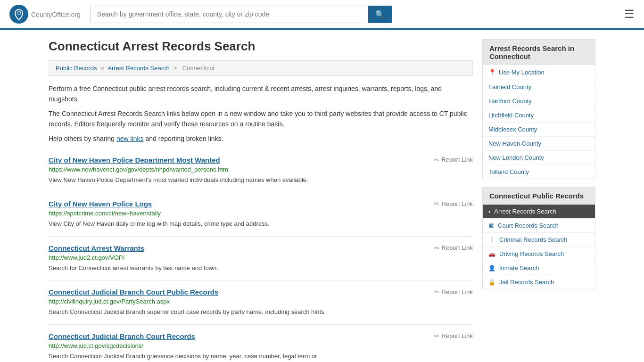 Image resolution: width=644 pixels, height=362 pixels. What do you see at coordinates (454, 160) in the screenshot?
I see `report-link-0: ✂ Report Link` at bounding box center [454, 160].